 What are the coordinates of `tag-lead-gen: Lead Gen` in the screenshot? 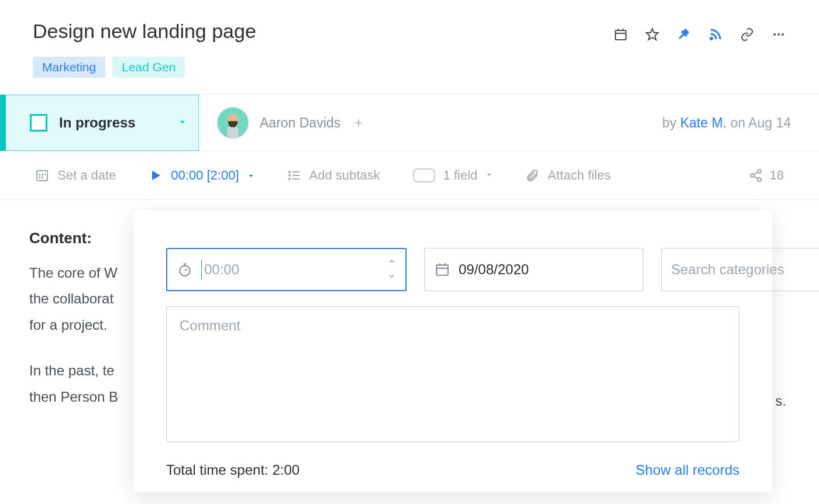 It's located at (149, 67).